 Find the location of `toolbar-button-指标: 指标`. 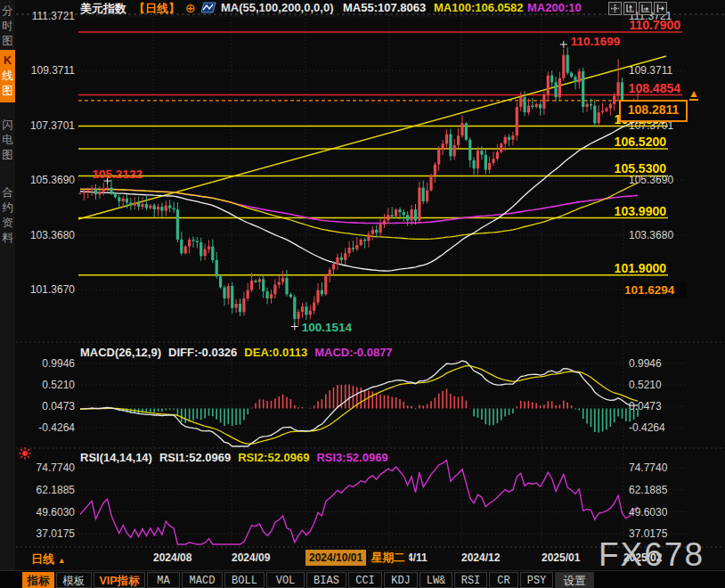

toolbar-button-指标: 指标 is located at coordinates (38, 580).